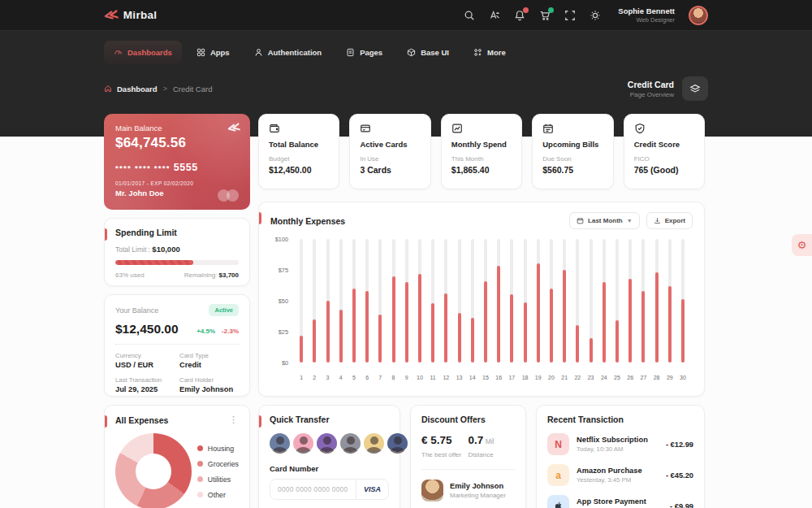  I want to click on layers-icon, so click(695, 89).